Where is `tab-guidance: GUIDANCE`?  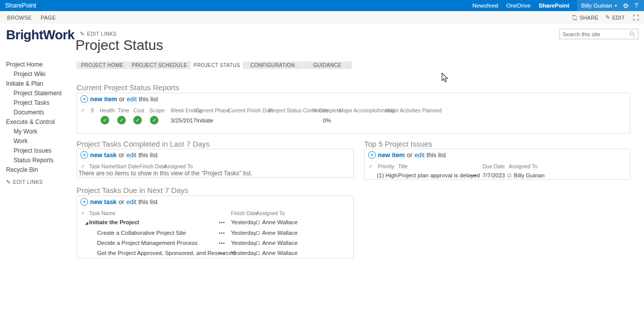
tab-guidance: GUIDANCE is located at coordinates (327, 66).